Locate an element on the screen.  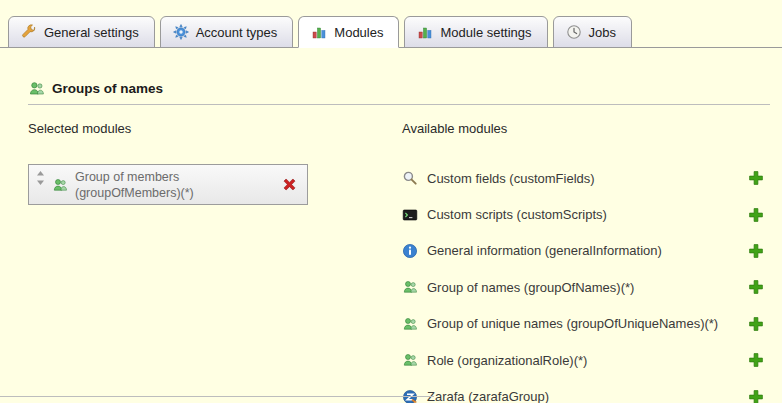
selected-module-id: (groupOfMembers)(*) is located at coordinates (134, 193).